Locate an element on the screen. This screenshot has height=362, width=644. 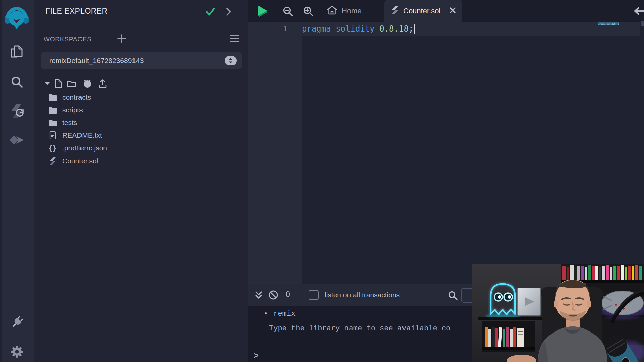
listen-transactions-label: listen on all transactions is located at coordinates (362, 295).